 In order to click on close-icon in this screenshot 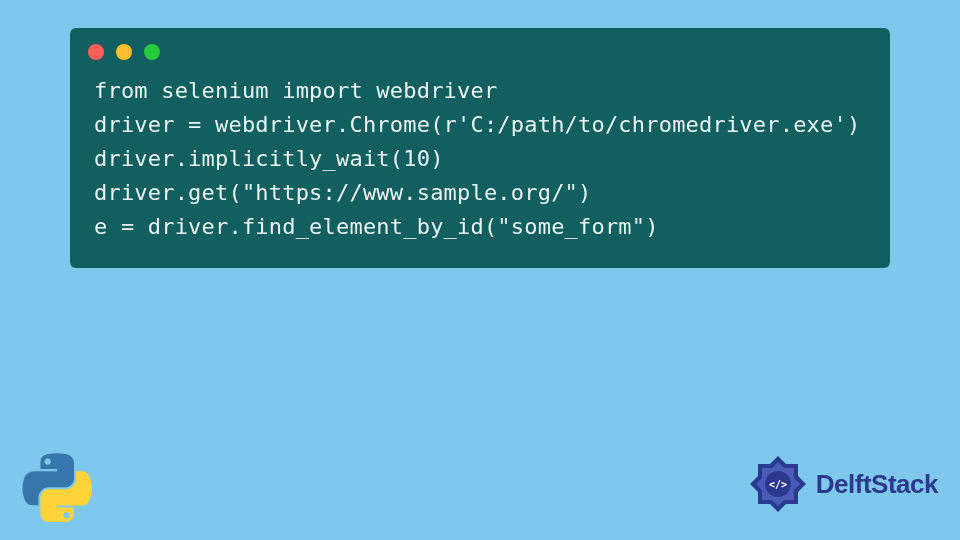, I will do `click(96, 52)`.